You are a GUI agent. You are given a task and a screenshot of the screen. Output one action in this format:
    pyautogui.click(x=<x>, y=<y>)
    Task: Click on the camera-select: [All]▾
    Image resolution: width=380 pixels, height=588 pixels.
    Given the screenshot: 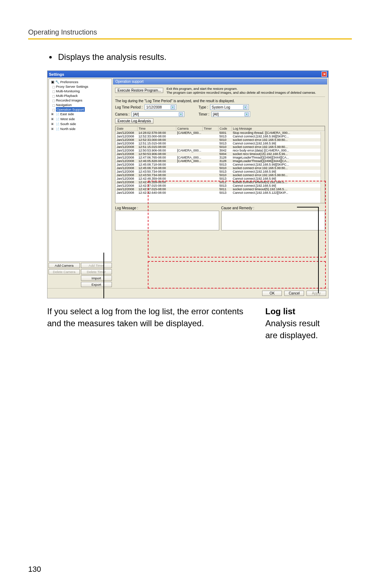 What is the action you would take?
    pyautogui.click(x=158, y=114)
    